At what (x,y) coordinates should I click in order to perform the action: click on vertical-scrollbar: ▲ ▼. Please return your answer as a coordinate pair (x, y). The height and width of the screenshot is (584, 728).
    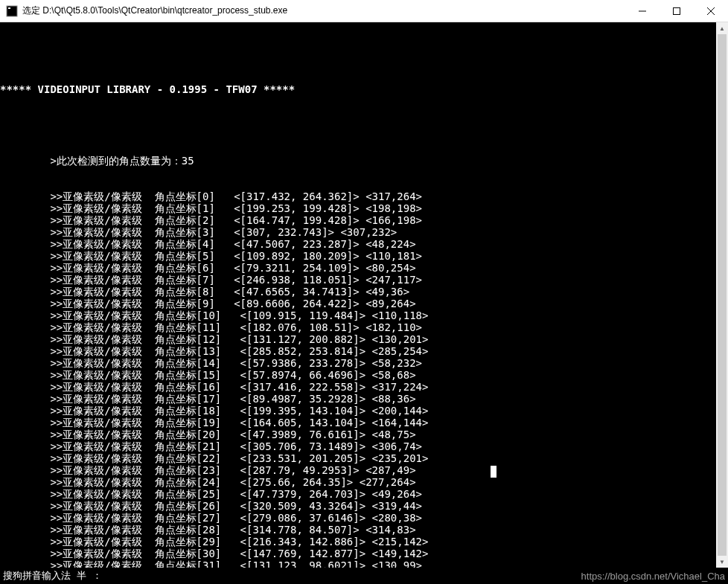
    Looking at the image, I should click on (722, 295).